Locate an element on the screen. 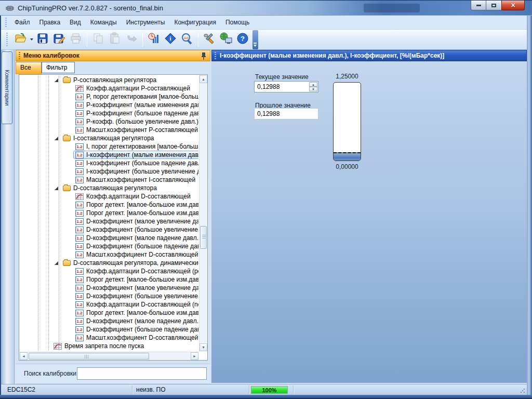  calibration-panel-header: Меню калибровок is located at coordinates (113, 56).